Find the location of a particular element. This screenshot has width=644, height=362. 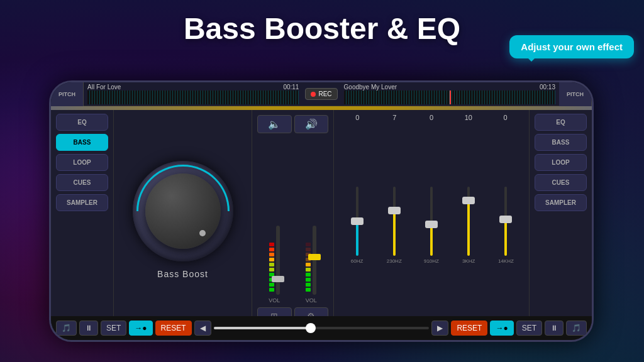

left-eq-button: EQ is located at coordinates (82, 122).